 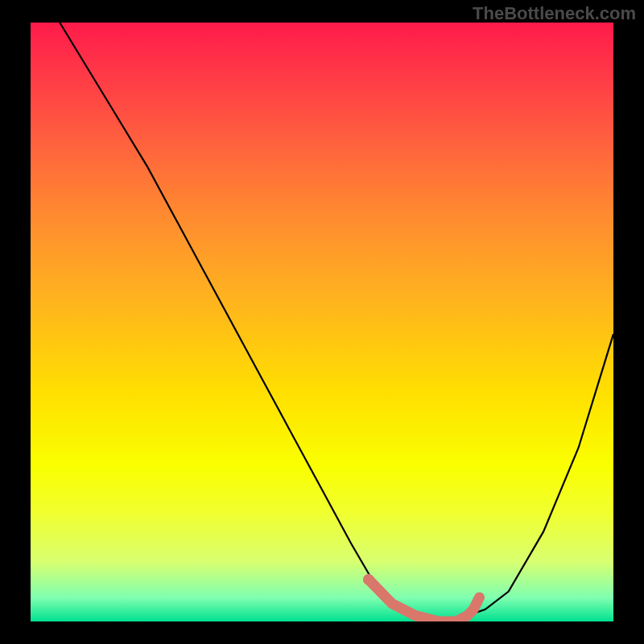 I want to click on optimal-range-highlight, so click(x=424, y=601).